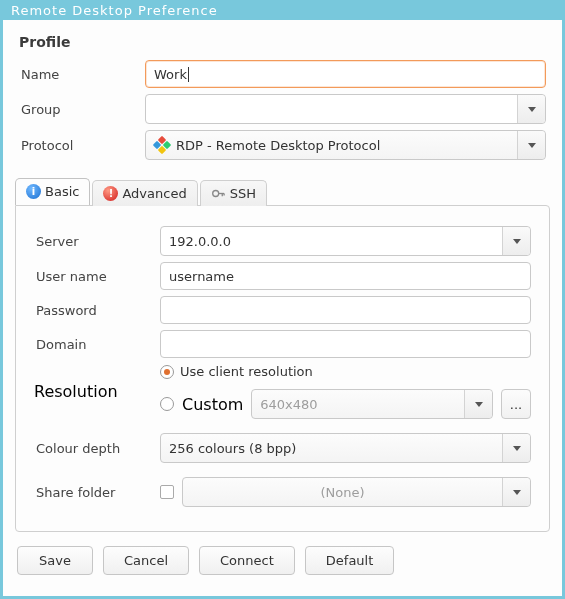  What do you see at coordinates (97, 310) in the screenshot?
I see `password-label: Password` at bounding box center [97, 310].